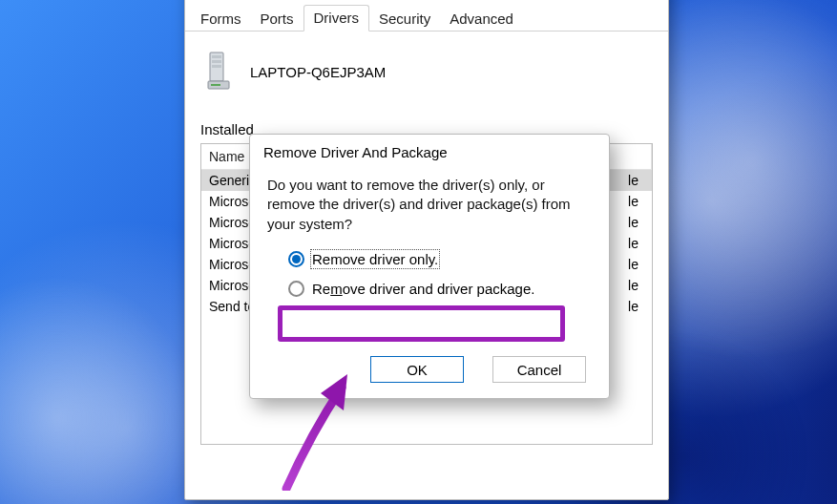  What do you see at coordinates (337, 18) in the screenshot?
I see `tab-drivers: Drivers` at bounding box center [337, 18].